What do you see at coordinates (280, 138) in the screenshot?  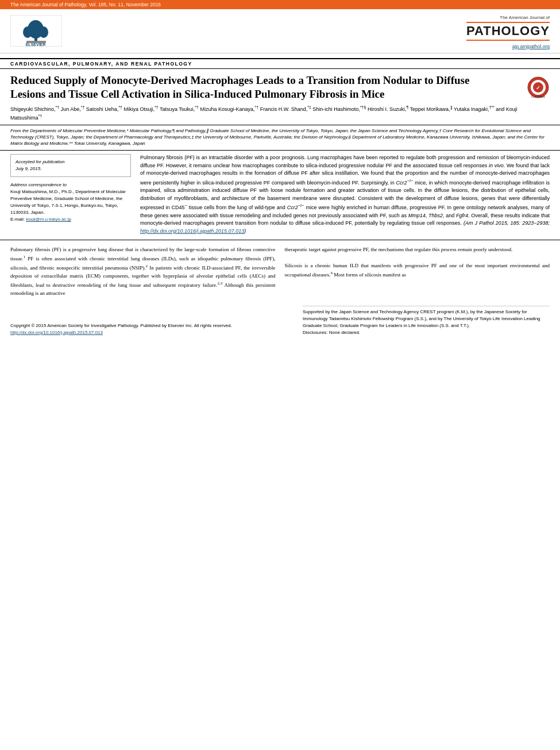 I see `affiliations-block: From the Departments of Molecular Preven…` at bounding box center [280, 138].